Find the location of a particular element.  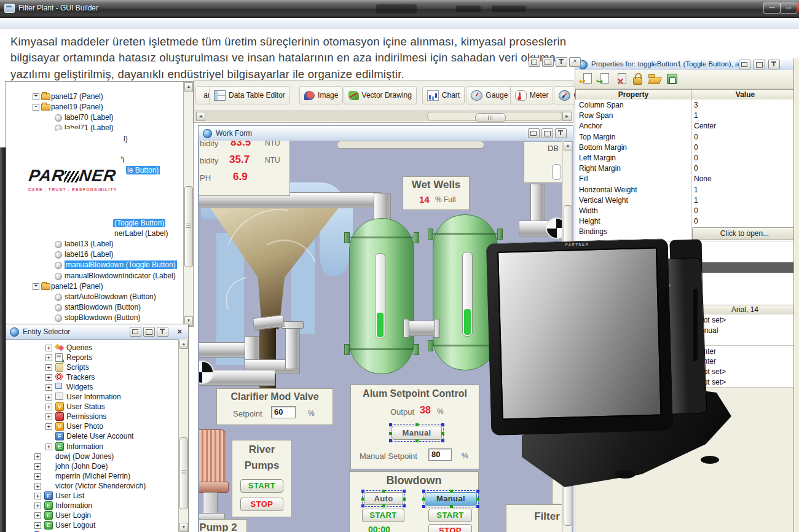

entity-restore-button is located at coordinates (135, 332).